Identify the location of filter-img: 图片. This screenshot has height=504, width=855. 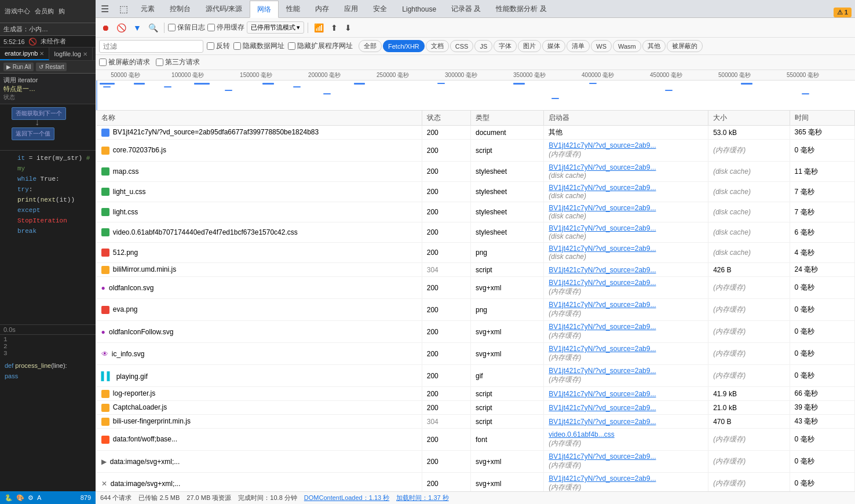
(529, 46).